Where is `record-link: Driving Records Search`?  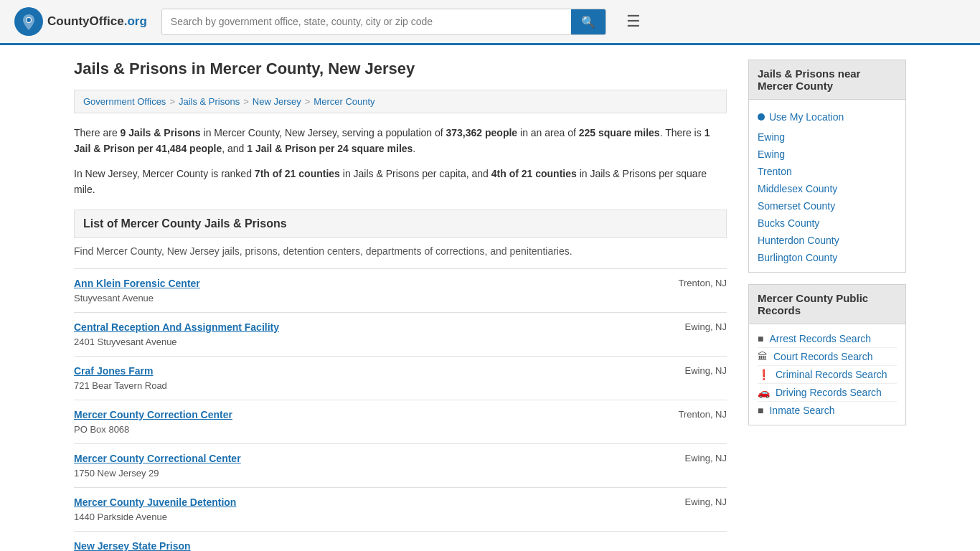
record-link: Driving Records Search is located at coordinates (829, 392).